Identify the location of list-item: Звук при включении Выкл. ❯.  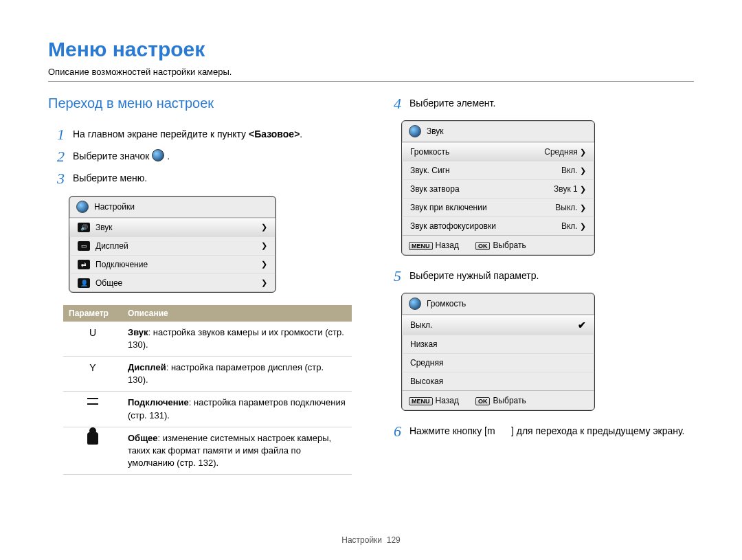
(498, 208).